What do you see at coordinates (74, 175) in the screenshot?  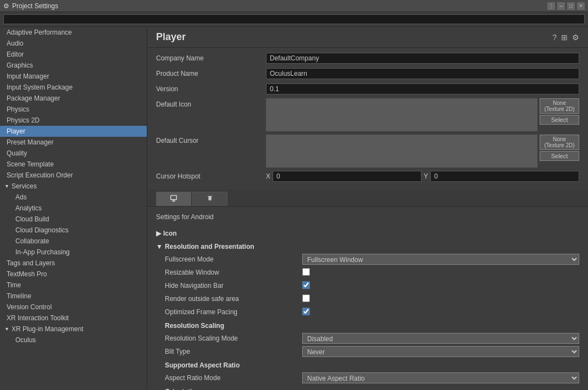 I see `sidebar-item-script-execution-order: Script Execution Order` at bounding box center [74, 175].